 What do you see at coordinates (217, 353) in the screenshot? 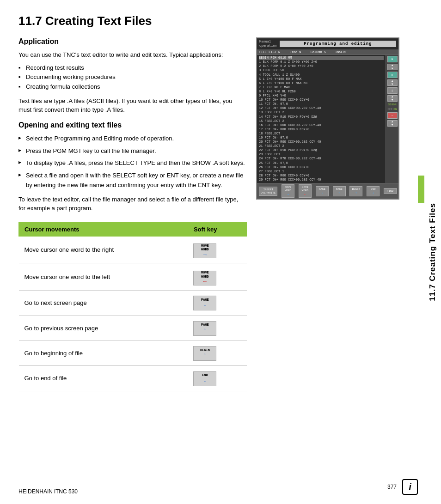
I see `cursor-softkey-4: BEGIN↑` at bounding box center [217, 353].